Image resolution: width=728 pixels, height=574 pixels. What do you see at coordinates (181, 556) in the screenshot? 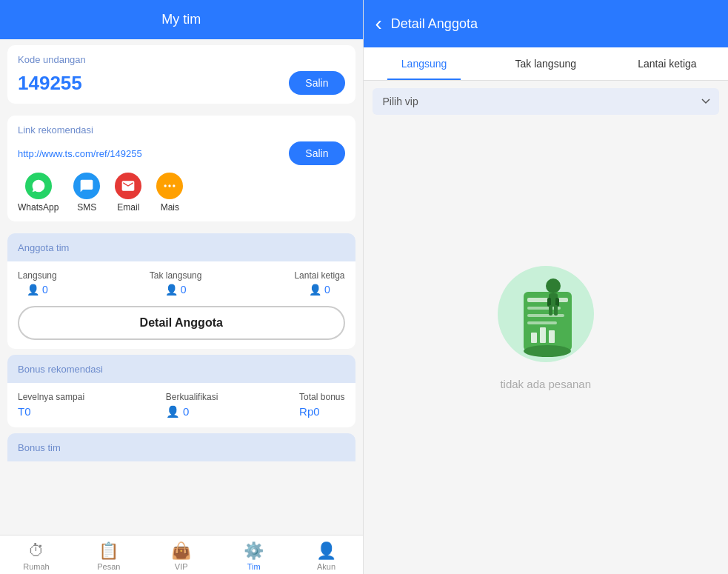
I see `nav-vip: 👜 VIP` at bounding box center [181, 556].